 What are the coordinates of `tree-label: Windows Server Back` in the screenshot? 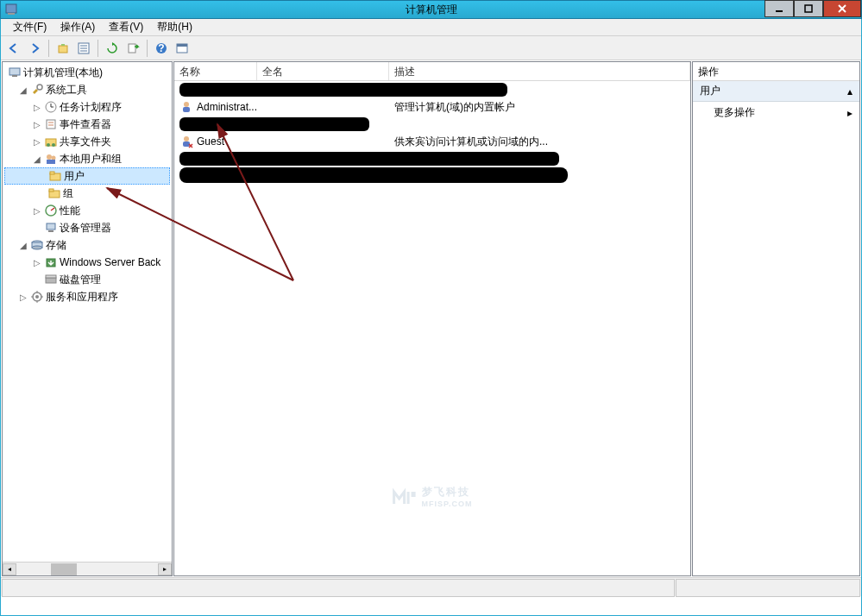 It's located at (110, 262).